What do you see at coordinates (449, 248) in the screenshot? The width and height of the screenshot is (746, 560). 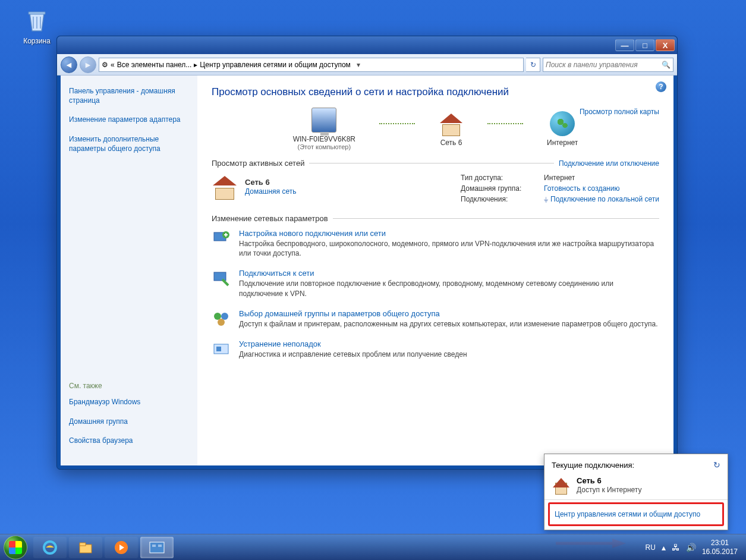 I see `task-desc: Настройка беспроводного, широкополосного…` at bounding box center [449, 248].